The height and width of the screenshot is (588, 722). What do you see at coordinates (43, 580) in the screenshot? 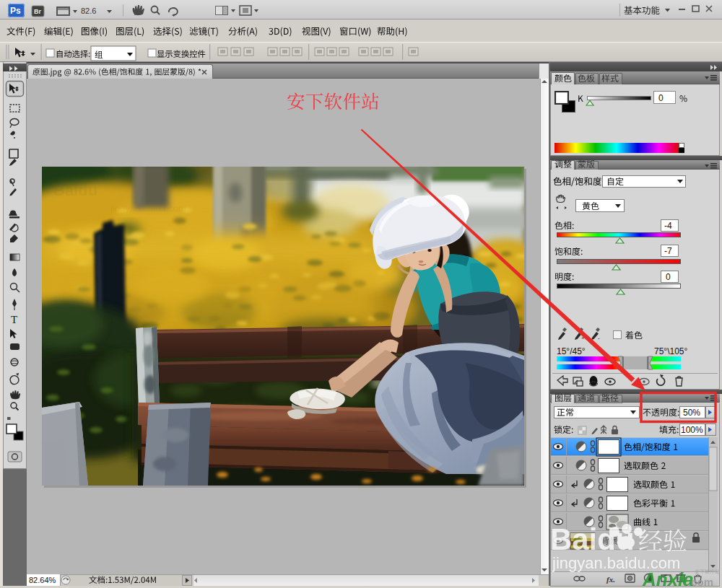
I see `svg-text: 82.64%` at bounding box center [43, 580].